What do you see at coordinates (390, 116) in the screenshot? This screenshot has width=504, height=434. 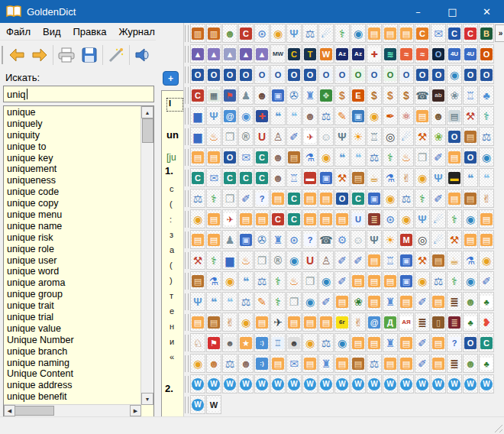 I see `dict-icon: ✒` at bounding box center [390, 116].